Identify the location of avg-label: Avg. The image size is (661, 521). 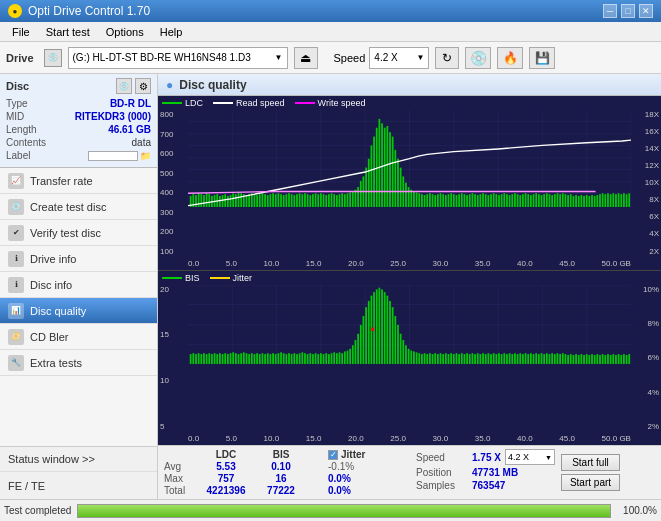
(180, 466).